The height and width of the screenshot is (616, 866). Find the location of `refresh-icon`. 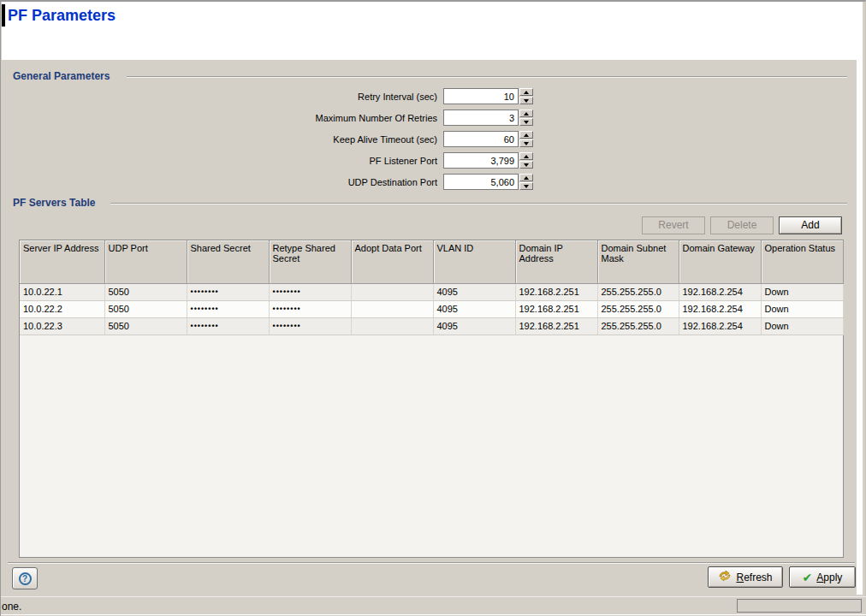

refresh-icon is located at coordinates (725, 577).